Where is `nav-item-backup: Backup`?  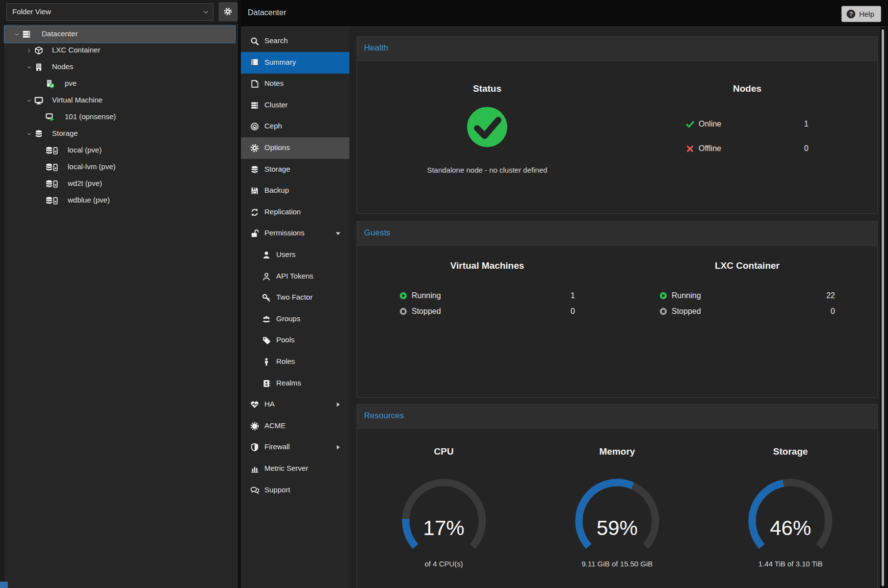 nav-item-backup: Backup is located at coordinates (295, 191).